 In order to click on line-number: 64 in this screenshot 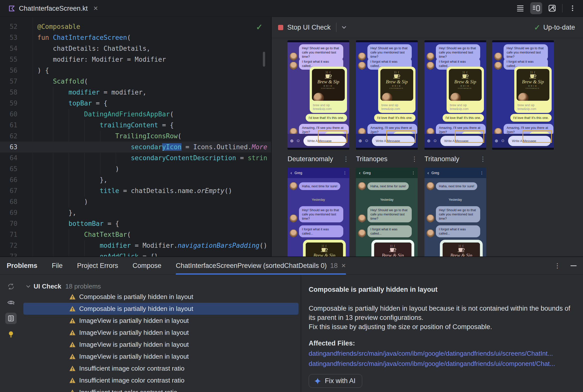, I will do `click(9, 158)`.